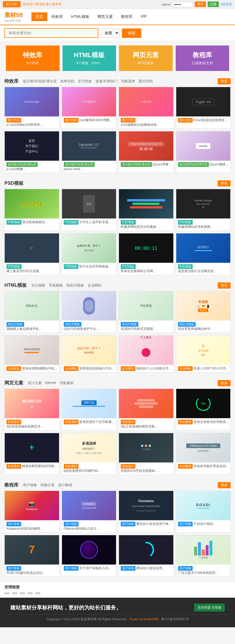 The image size is (235, 644). Describe the element at coordinates (32, 354) in the screenshot. I see `html-item-5: 简单化便商城 企业网站简单化便商城网站手机...` at that location.